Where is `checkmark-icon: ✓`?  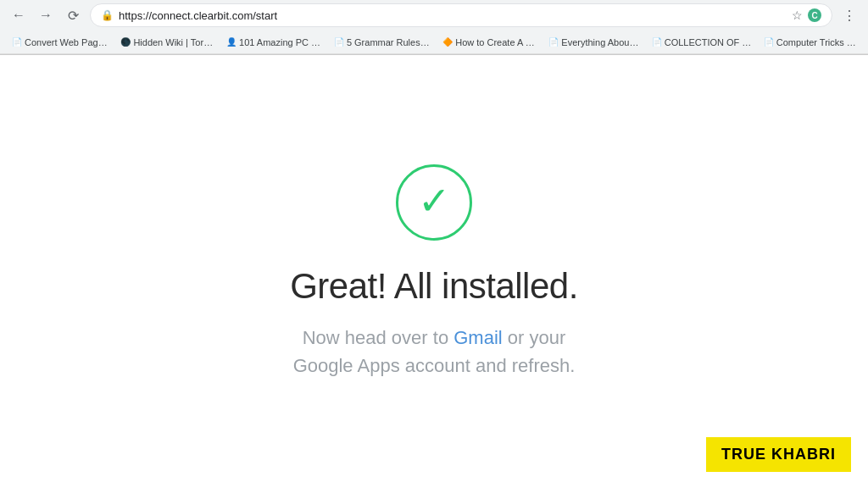 checkmark-icon: ✓ is located at coordinates (434, 201).